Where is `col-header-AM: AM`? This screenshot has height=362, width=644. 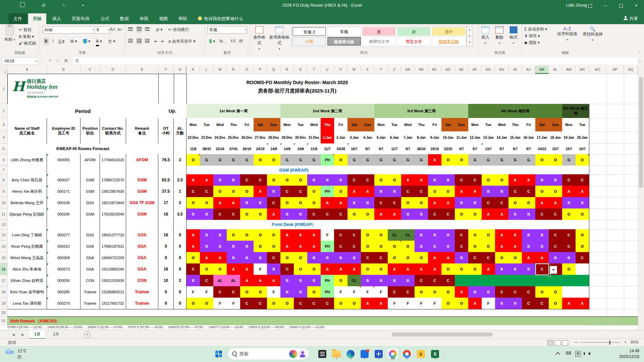
col-header-AM: AM is located at coordinates (569, 70).